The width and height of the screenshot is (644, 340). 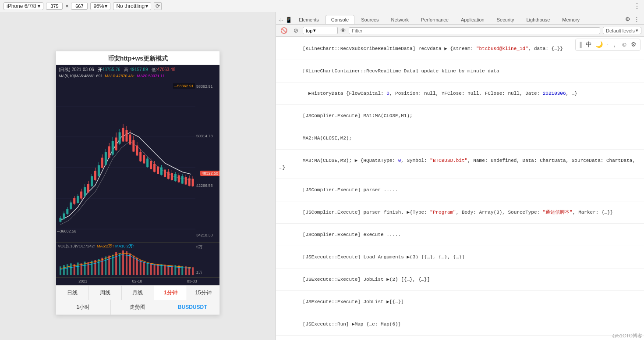 What do you see at coordinates (138, 72) in the screenshot?
I see `chart-header: (日线) 2021-03-06 开48755.76 高:49157.89 低:4…` at bounding box center [138, 72].